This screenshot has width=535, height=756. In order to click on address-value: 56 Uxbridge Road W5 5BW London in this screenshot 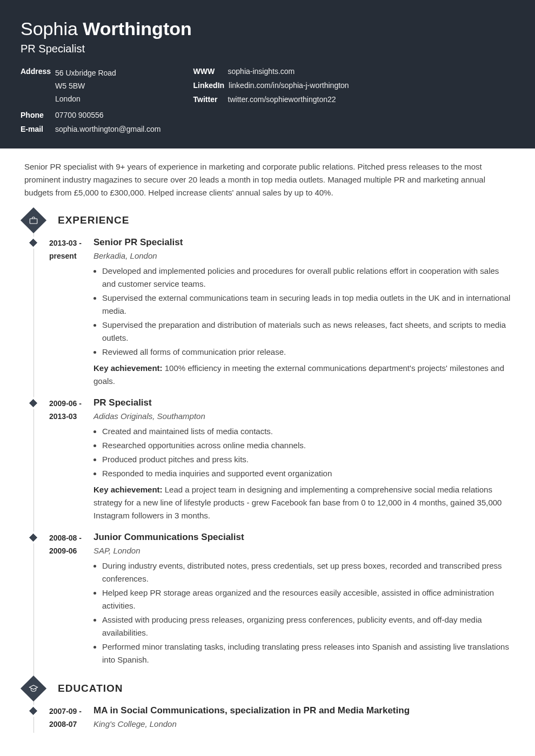, I will do `click(85, 86)`.